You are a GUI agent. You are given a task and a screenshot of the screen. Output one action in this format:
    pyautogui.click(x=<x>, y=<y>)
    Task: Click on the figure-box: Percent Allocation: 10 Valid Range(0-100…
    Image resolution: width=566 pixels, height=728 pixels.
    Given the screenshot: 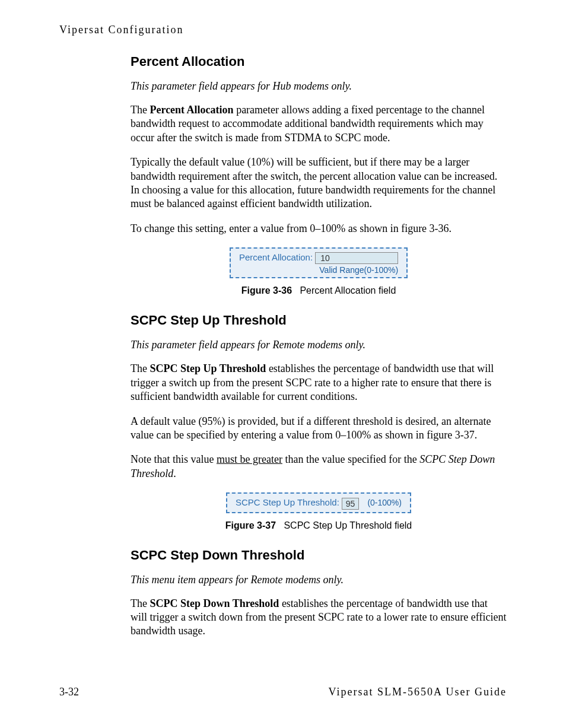 What is the action you would take?
    pyautogui.click(x=319, y=263)
    